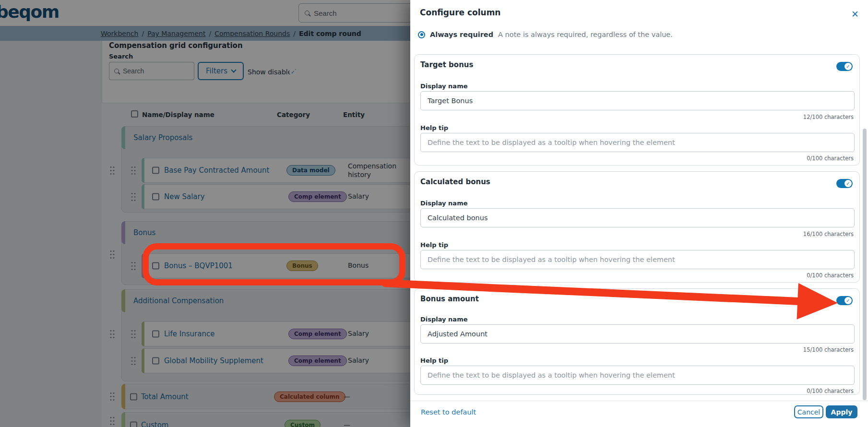  What do you see at coordinates (448, 412) in the screenshot?
I see `reset-to-default-link: Reset to default` at bounding box center [448, 412].